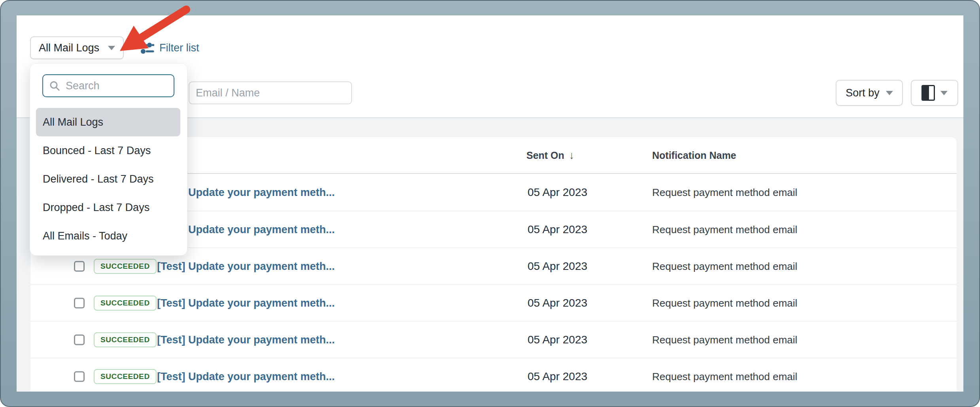 The image size is (980, 407). I want to click on dropdown-search-box, so click(108, 86).